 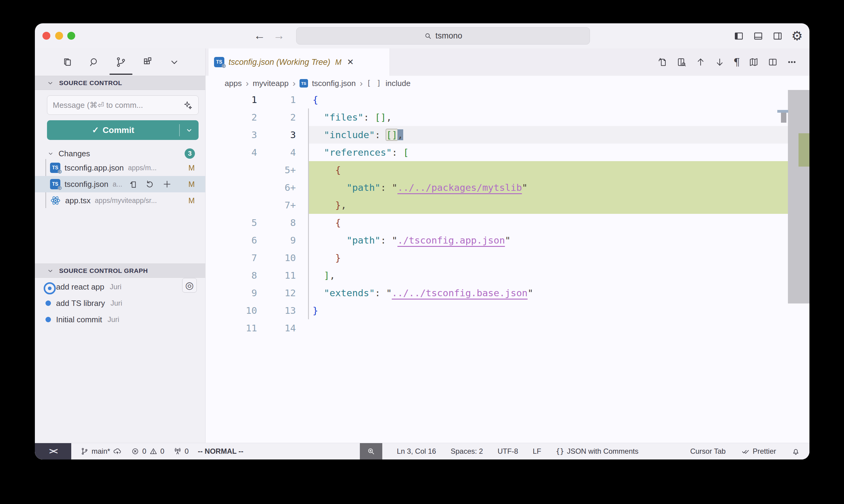 I want to click on formatter-indicator: Prettier, so click(x=759, y=451).